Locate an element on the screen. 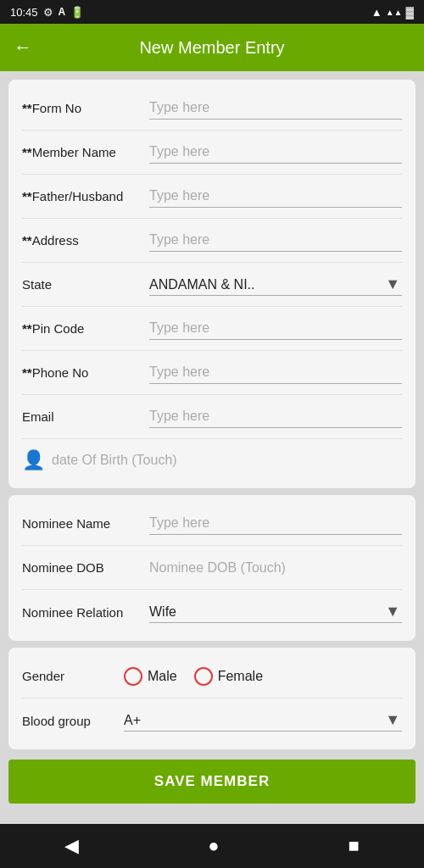 This screenshot has width=424, height=868. email-row: Email is located at coordinates (212, 417).